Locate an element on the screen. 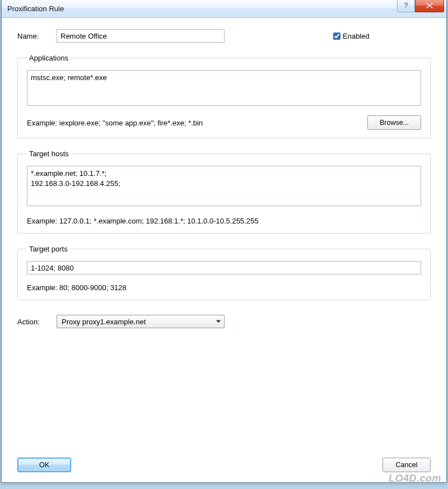  target-hosts-example: Example: 127.0.0.1; *.example.com; 192.1… is located at coordinates (224, 221).